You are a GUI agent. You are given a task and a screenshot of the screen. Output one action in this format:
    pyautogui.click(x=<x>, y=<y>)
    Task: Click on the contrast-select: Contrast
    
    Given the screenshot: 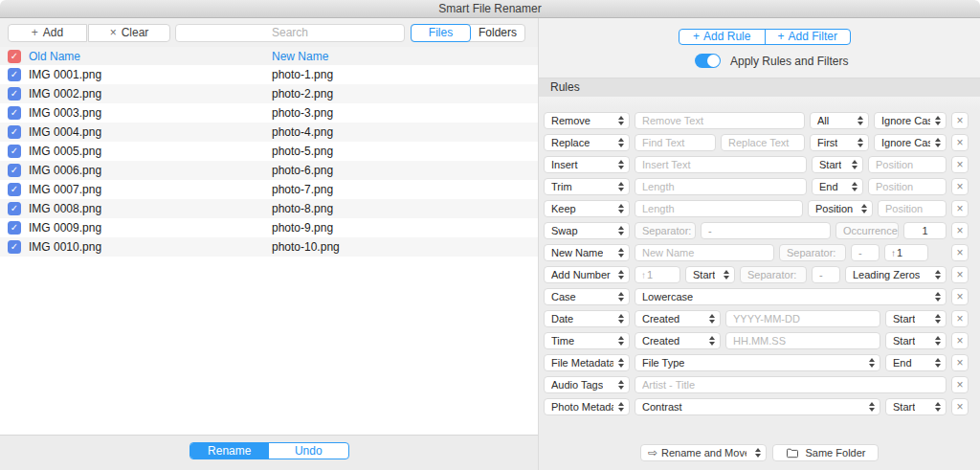 What is the action you would take?
    pyautogui.click(x=758, y=407)
    